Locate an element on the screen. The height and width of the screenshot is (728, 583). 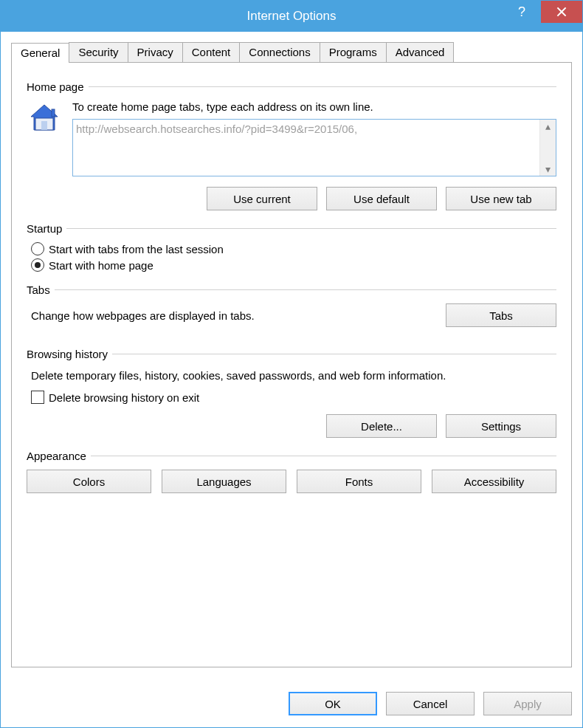
group-history: Browsing history is located at coordinates (292, 354).